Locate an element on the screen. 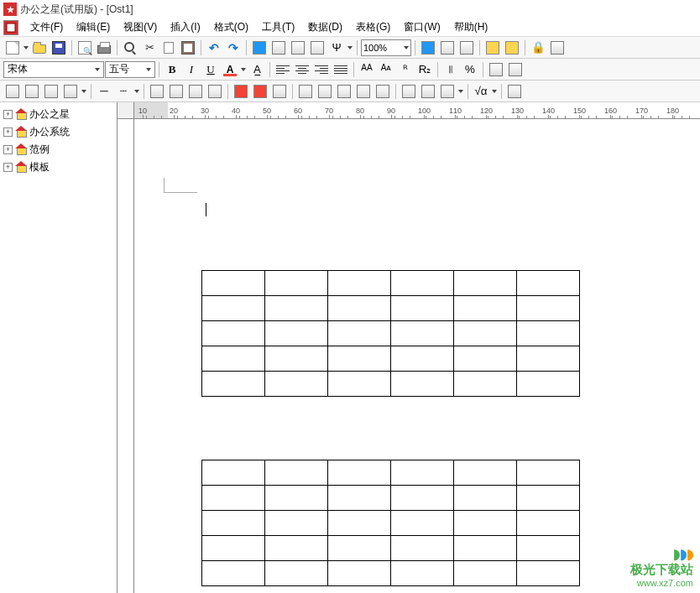 Image resolution: width=700 pixels, height=593 pixels. subscript-button: Aᴀ is located at coordinates (386, 70).